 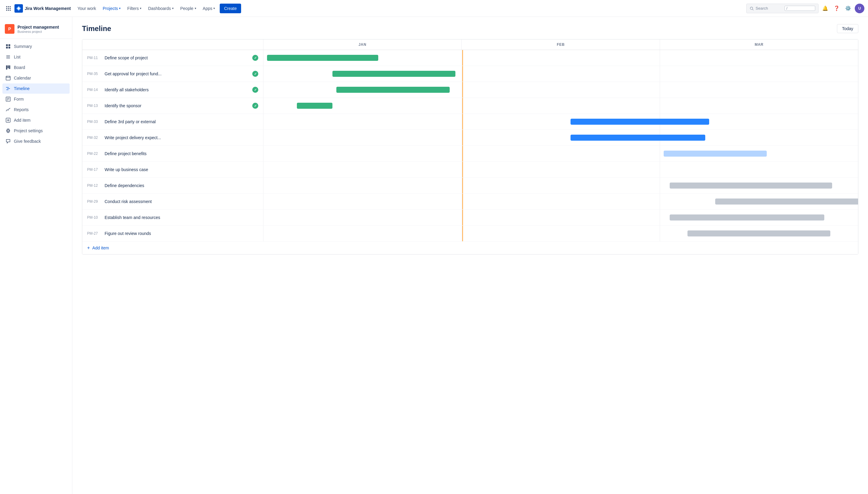 I want to click on settings-button: ⚙️, so click(x=848, y=8).